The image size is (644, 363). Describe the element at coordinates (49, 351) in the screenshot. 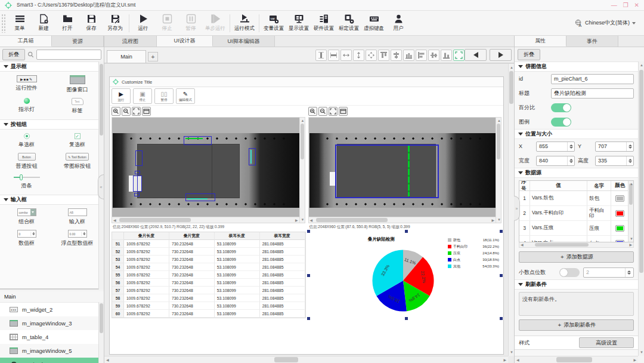

I see `tree-item-m_imageWindow_5: m_imageWindow_5` at that location.